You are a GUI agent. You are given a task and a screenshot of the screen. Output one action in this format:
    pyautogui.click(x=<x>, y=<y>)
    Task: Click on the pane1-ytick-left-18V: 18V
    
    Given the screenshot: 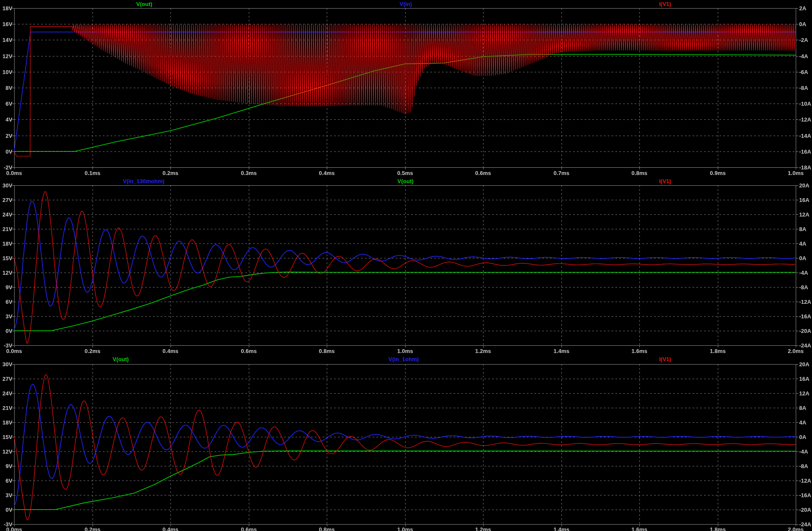 What is the action you would take?
    pyautogui.click(x=6, y=9)
    